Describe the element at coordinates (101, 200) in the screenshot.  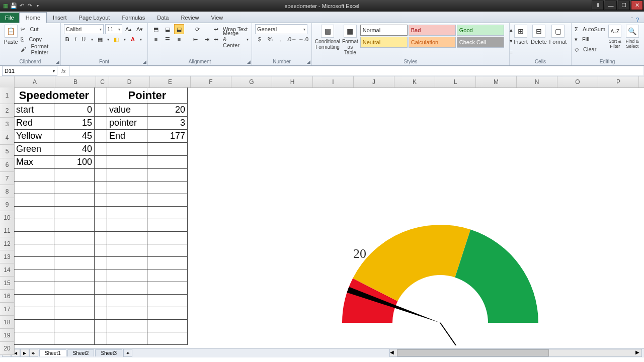
I see `cell-C9` at that location.